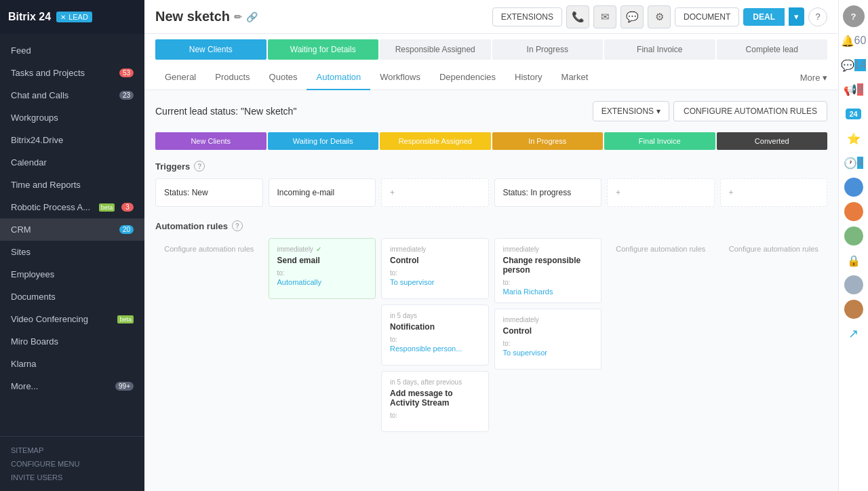 The image size is (868, 491). Describe the element at coordinates (854, 163) in the screenshot. I see `clock-button: 🕐 4` at that location.